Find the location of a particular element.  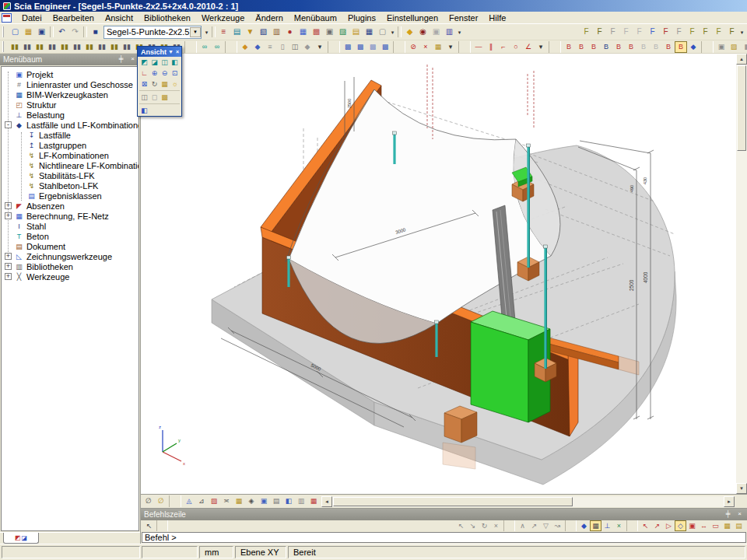

scroll-down-icon: ▼ is located at coordinates (742, 488).